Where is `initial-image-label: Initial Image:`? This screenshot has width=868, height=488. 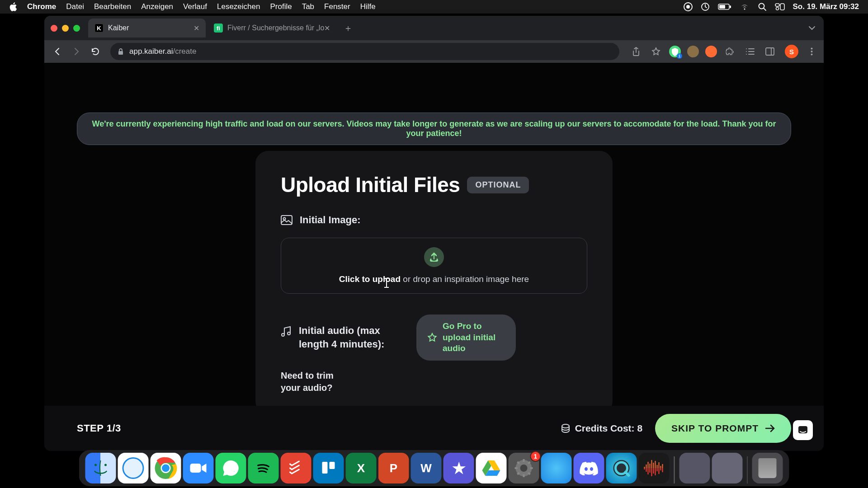 initial-image-label: Initial Image: is located at coordinates (434, 220).